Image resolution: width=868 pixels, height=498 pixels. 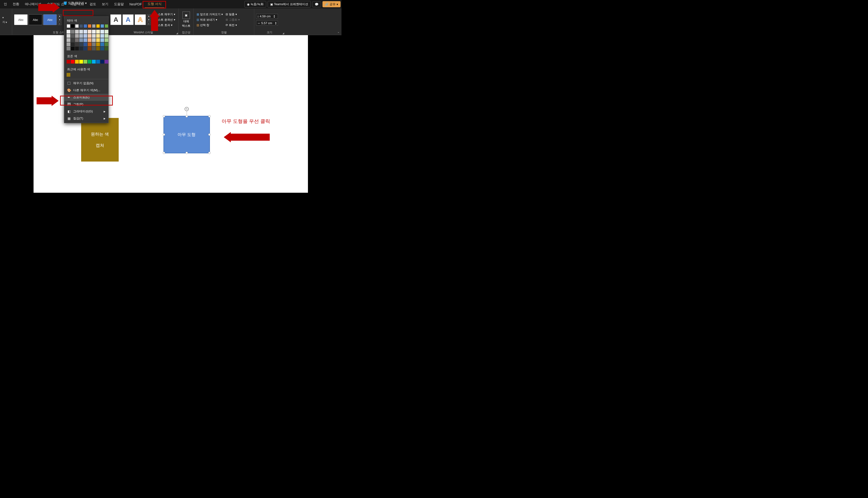 What do you see at coordinates (339, 32) in the screenshot?
I see `collapse-ribbon-button: ⌄` at bounding box center [339, 32].